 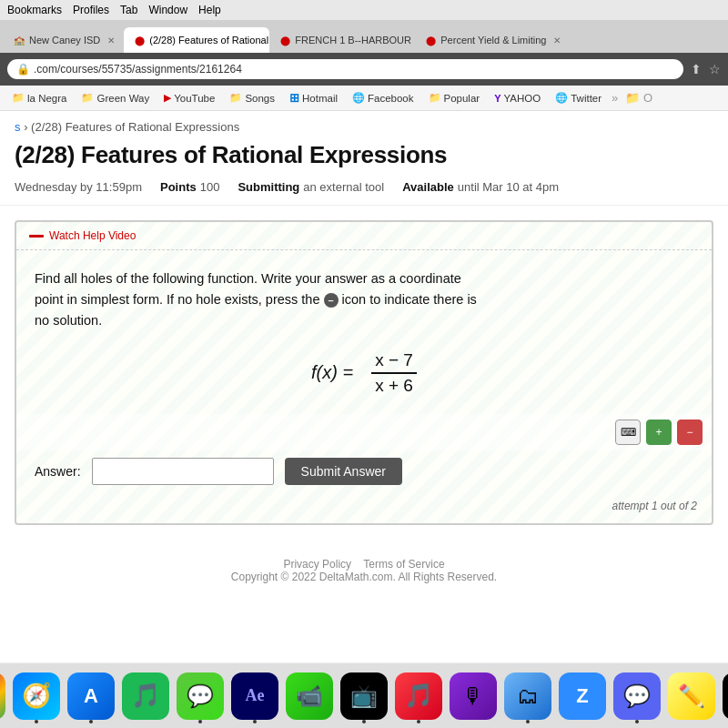 I want to click on dock-finder: 🗂, so click(x=528, y=696).